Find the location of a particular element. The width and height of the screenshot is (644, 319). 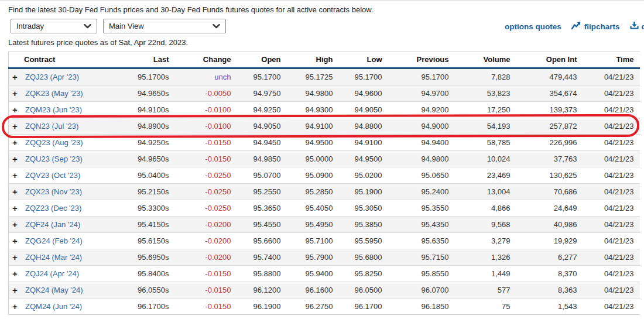

open-cell: 95.8800 is located at coordinates (262, 274).